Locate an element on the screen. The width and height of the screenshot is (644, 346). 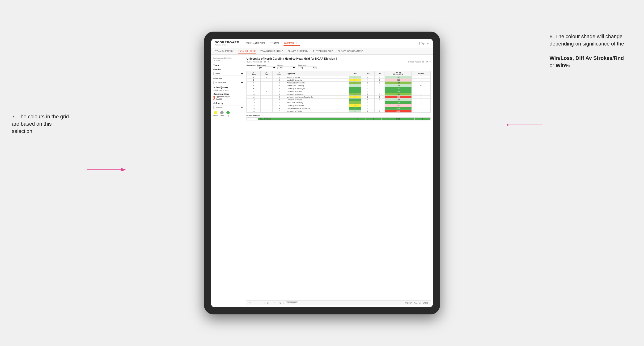
out-div-loss: 0 is located at coordinates (357, 119).